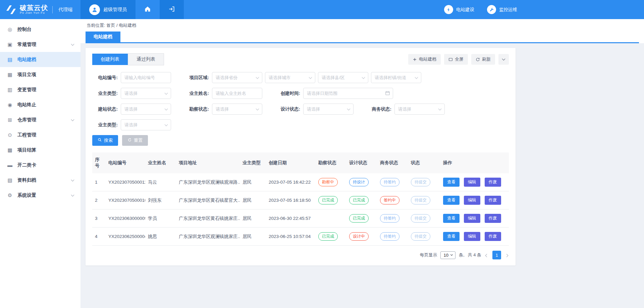 The image size is (644, 308). What do you see at coordinates (390, 237) in the screenshot?
I see `business-status-badge: 待签约` at bounding box center [390, 237].